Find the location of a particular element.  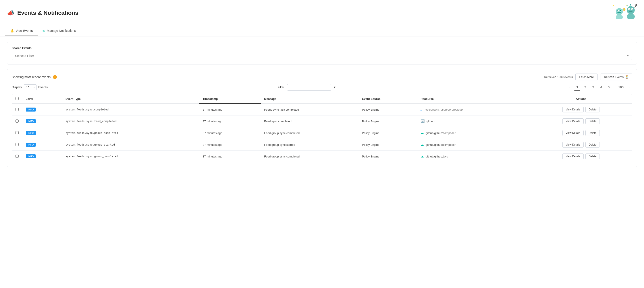

showing-text: Showing most recent events is located at coordinates (31, 77).